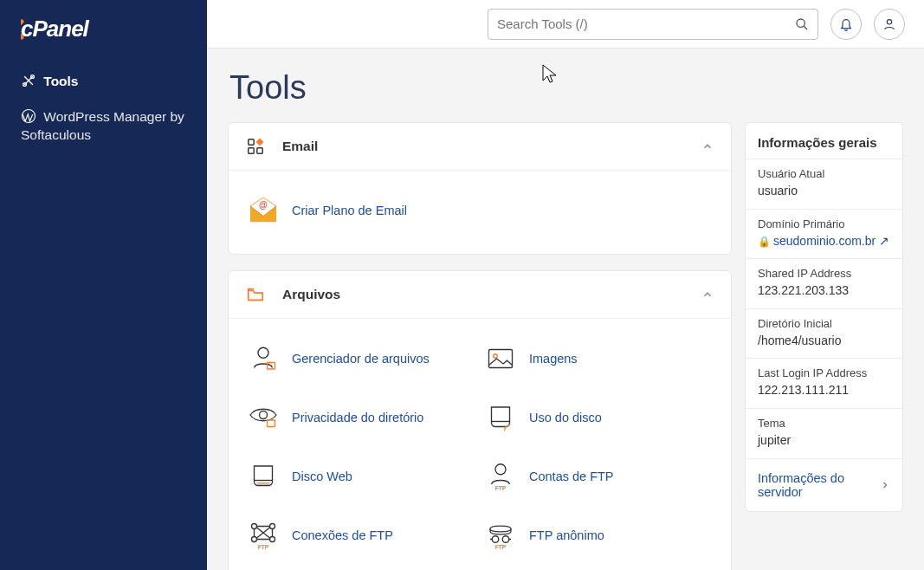  What do you see at coordinates (889, 24) in the screenshot?
I see `user-icon` at bounding box center [889, 24].